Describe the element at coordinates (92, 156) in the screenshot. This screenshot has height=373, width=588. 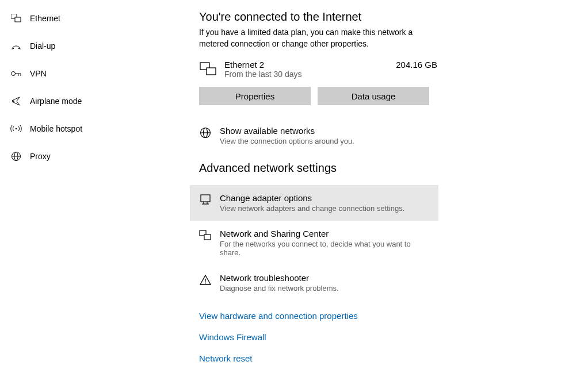
I see `sidebar-item-proxy: Proxy` at that location.